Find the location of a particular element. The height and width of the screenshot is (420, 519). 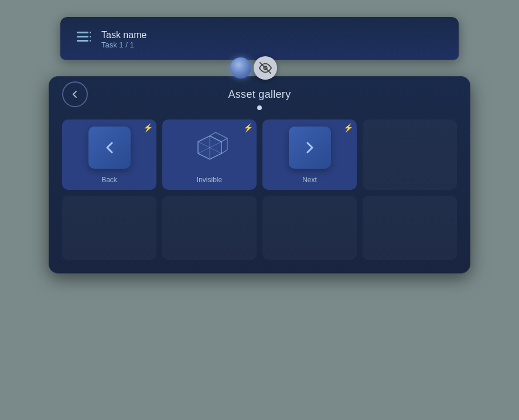

gallery-title: Asset gallery is located at coordinates (260, 95).